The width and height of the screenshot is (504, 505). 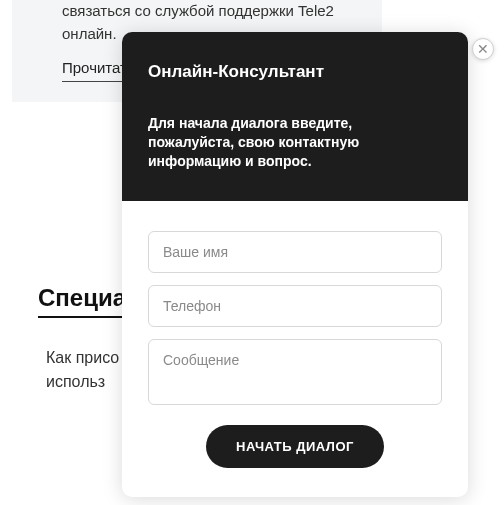 I want to click on close-button: ✕, so click(x=483, y=49).